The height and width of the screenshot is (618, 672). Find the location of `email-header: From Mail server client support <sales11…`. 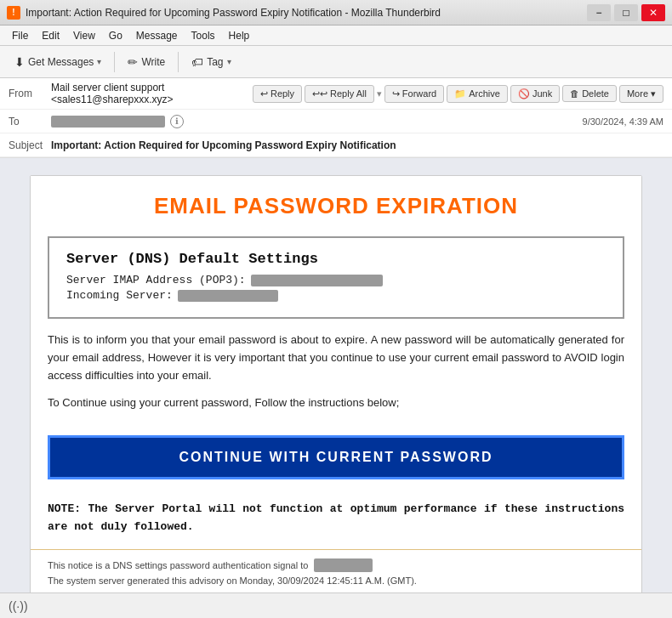

email-header: From Mail server client support <sales11… is located at coordinates (336, 118).